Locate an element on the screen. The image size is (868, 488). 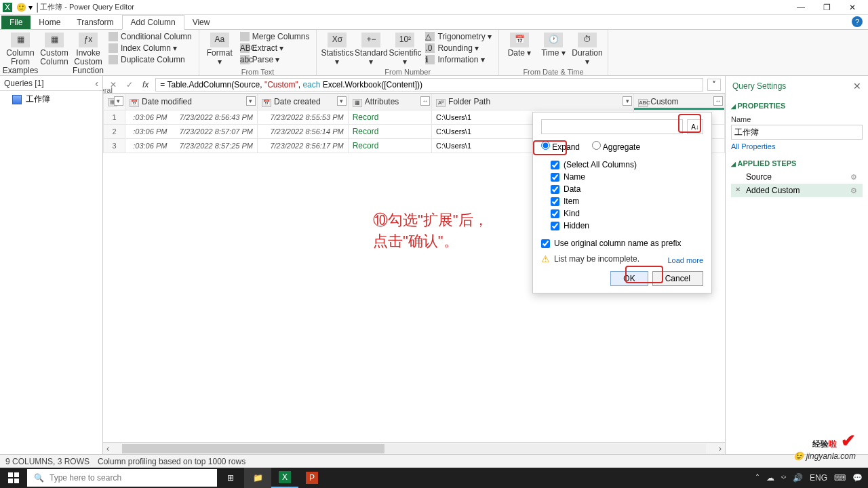
column-checkbox: Kind is located at coordinates (623, 214).